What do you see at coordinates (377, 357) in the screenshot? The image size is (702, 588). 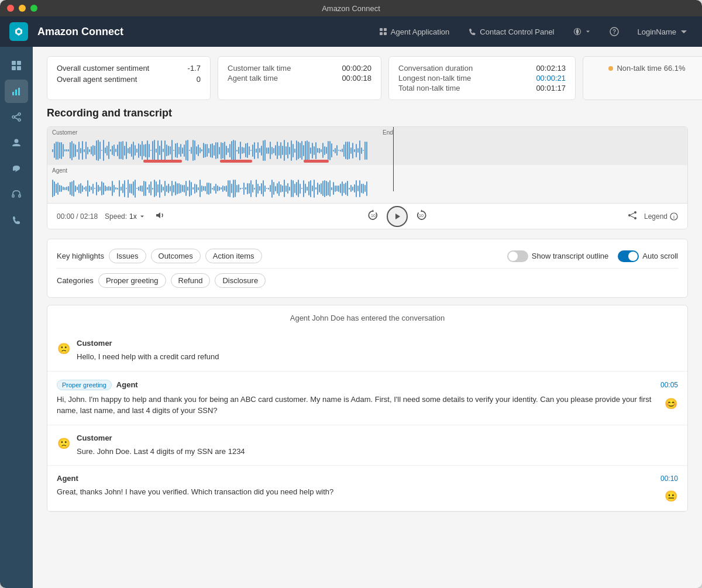 I see `msg-text-1: Hello, I need help with a credit card re…` at bounding box center [377, 357].